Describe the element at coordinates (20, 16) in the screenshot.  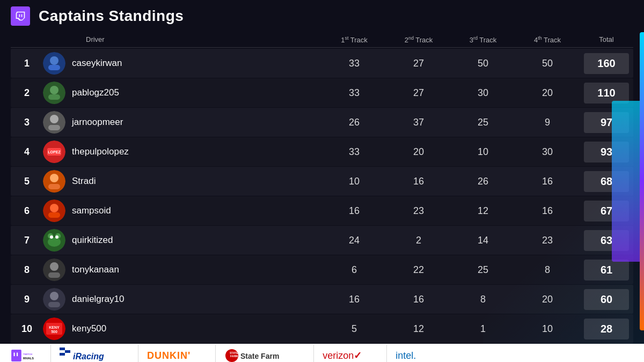
I see `twitch-icon` at that location.